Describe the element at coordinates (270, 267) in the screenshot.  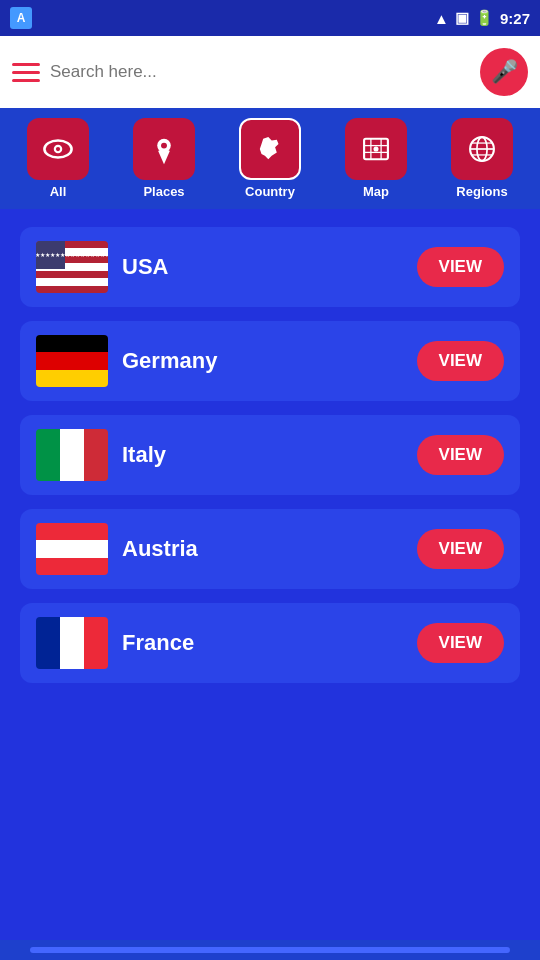
I see `country-item-usa: ★★★★★★★★★★★★★★★★★★★★★★★★★★★★★★★★★★★★★★★★…` at that location.